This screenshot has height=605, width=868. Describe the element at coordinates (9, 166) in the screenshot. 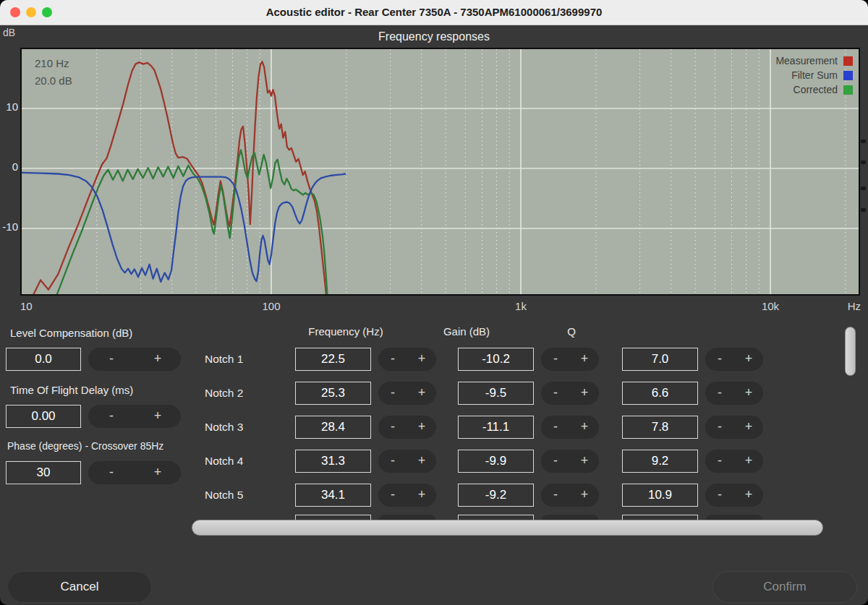

I see `y-tick-label: 0` at that location.